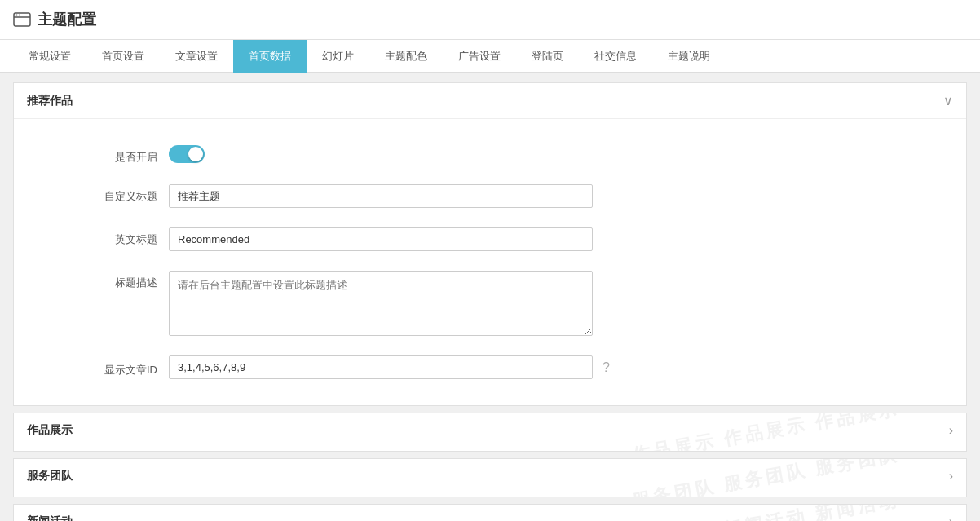 The height and width of the screenshot is (521, 980). What do you see at coordinates (490, 512) in the screenshot?
I see `section-news: 新闻活动 › 新闻活动 新闻活动 新闻活动` at bounding box center [490, 512].